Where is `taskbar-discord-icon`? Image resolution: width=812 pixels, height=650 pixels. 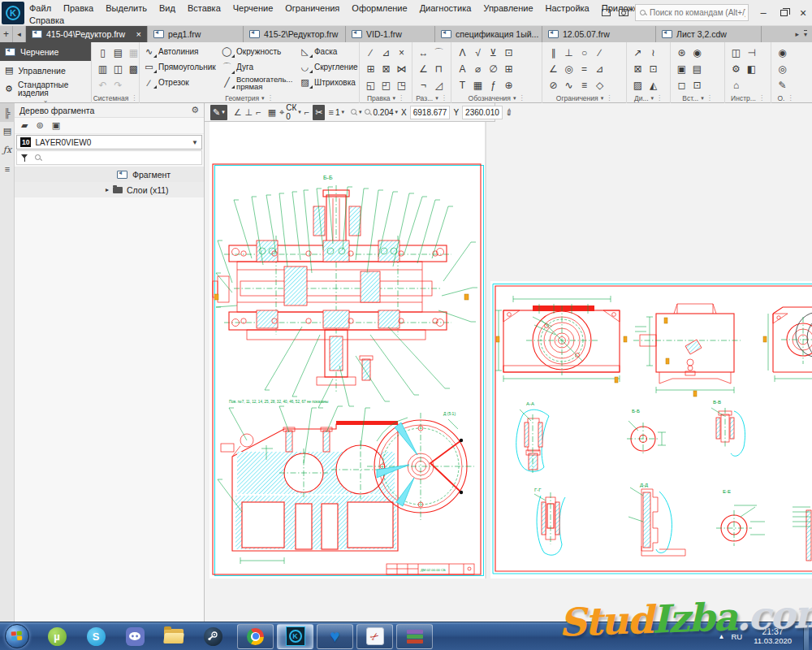
taskbar-discord-icon is located at coordinates (135, 636).